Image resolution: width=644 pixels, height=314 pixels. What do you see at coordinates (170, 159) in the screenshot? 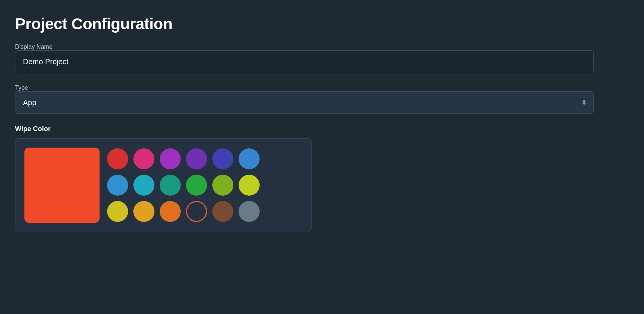
I see `color-swatch-purple-magenta` at bounding box center [170, 159].